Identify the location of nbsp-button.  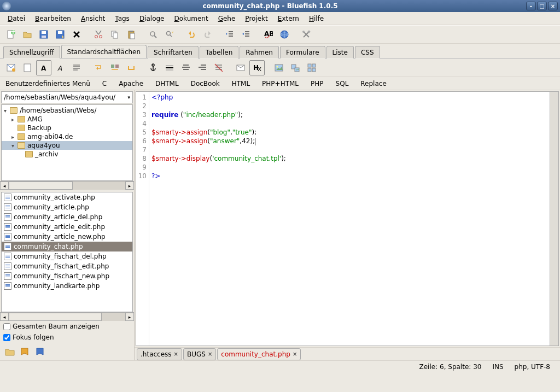
(131, 68).